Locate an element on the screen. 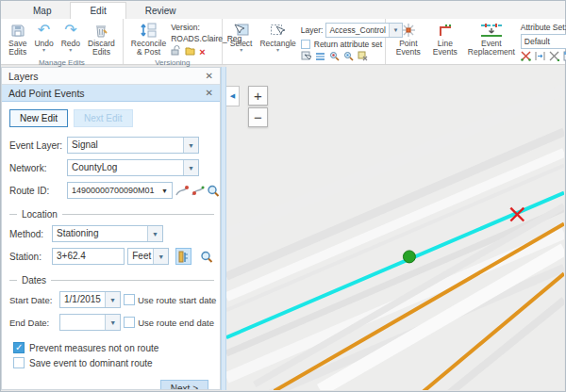  zoom-in-button: + is located at coordinates (258, 96).